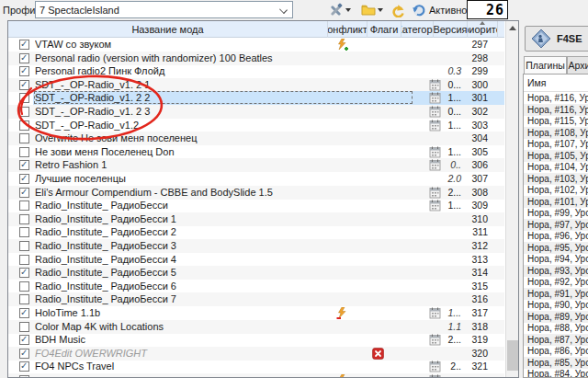  What do you see at coordinates (256, 85) in the screenshot?
I see `mod-row: SDT_-_OP-Radio_v1. 2 10...300` at bounding box center [256, 85].